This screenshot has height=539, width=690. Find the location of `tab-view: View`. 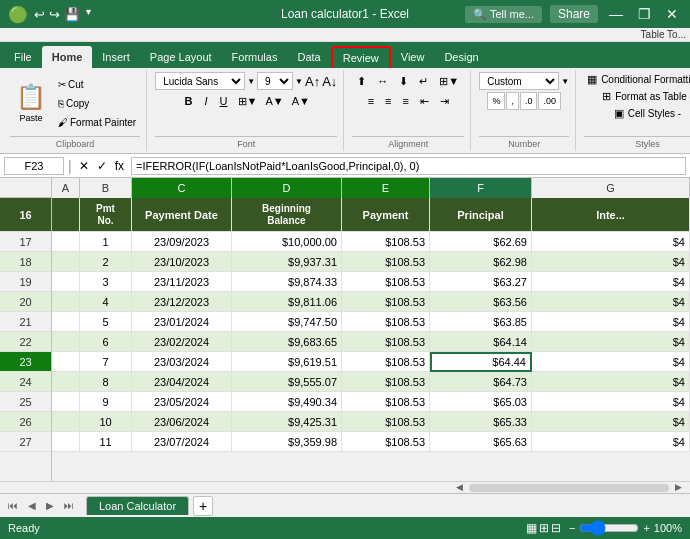

tab-view: View is located at coordinates (413, 57).